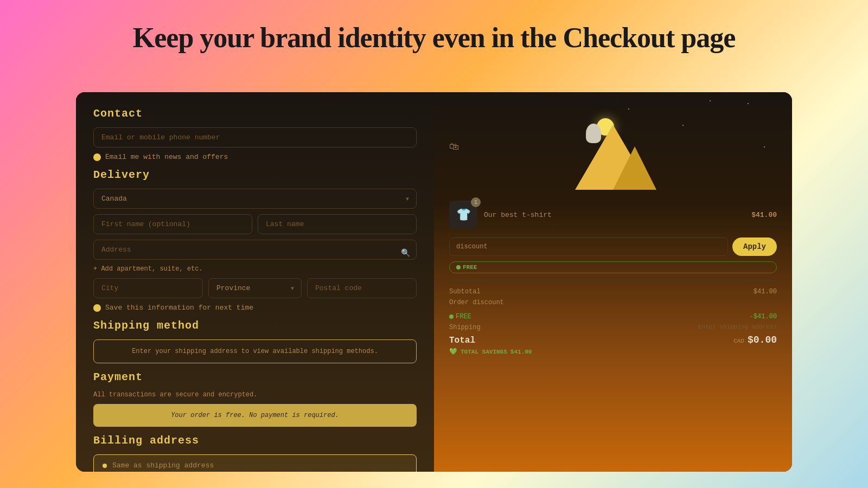 The image size is (868, 488). Describe the element at coordinates (255, 415) in the screenshot. I see `free-order-box: Your order is free. No payment is requir…` at that location.